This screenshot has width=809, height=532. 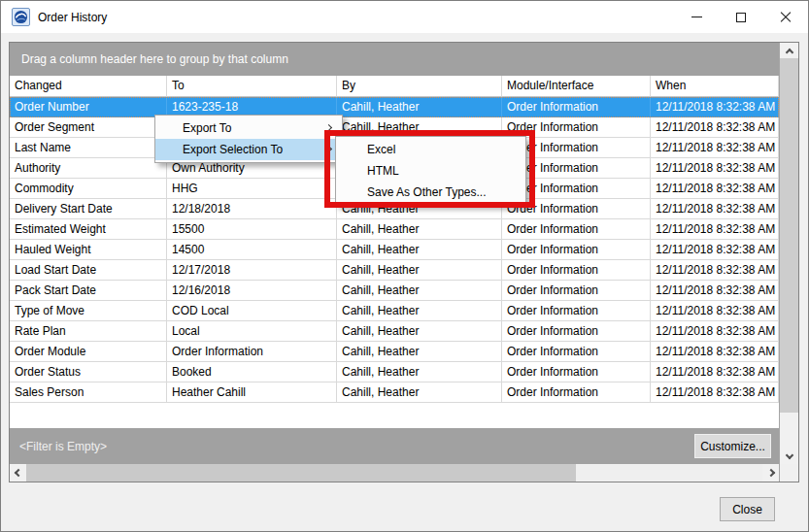 What do you see at coordinates (88, 169) in the screenshot?
I see `cell-changed: Authority` at bounding box center [88, 169].